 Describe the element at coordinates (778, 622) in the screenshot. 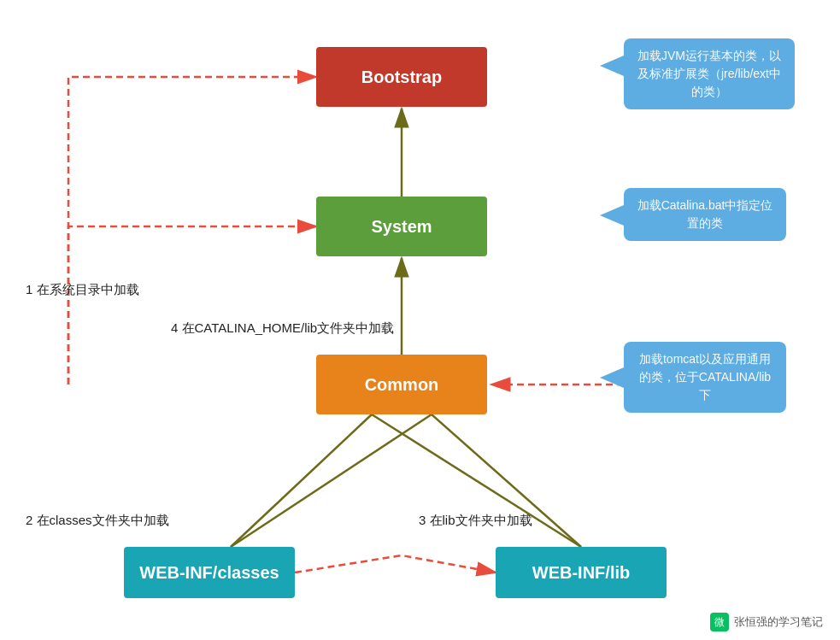

I see `watermark-text: 张恒强的学习笔记` at that location.